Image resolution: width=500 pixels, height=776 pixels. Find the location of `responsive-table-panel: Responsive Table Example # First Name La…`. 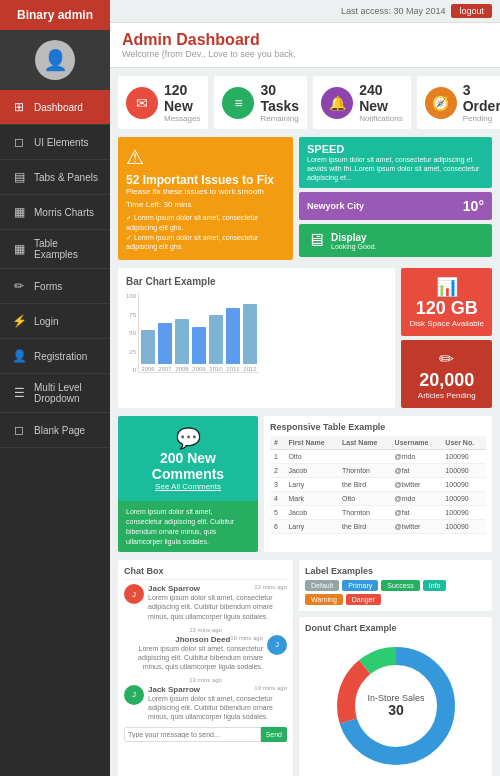

responsive-table-panel: Responsive Table Example # First Name La… is located at coordinates (378, 484).